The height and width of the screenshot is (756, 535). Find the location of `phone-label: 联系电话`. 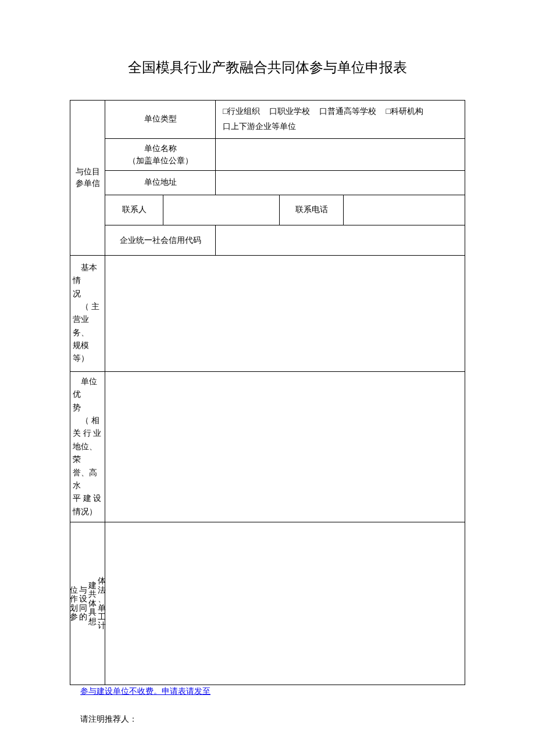

phone-label: 联系电话 is located at coordinates (312, 210).